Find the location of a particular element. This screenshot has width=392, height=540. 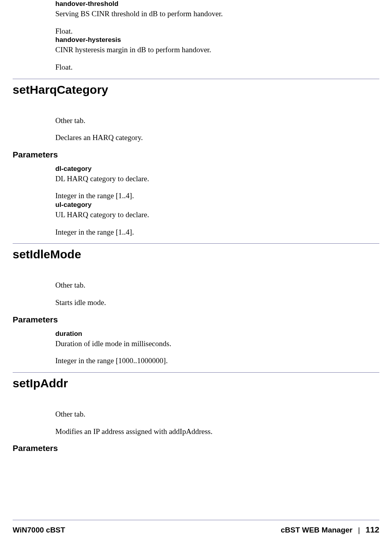

footer-left: WiN7000 cBST is located at coordinates (39, 530).